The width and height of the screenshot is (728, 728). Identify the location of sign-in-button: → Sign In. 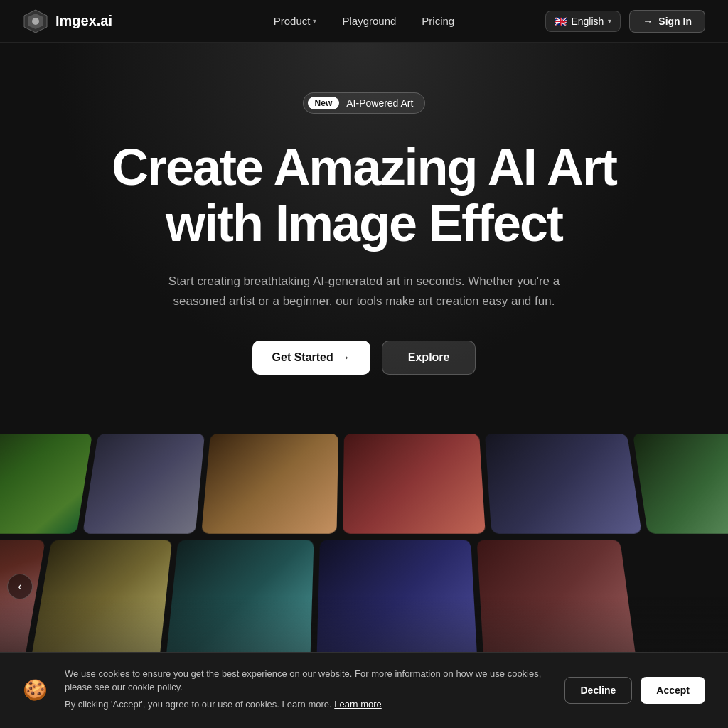
(667, 21).